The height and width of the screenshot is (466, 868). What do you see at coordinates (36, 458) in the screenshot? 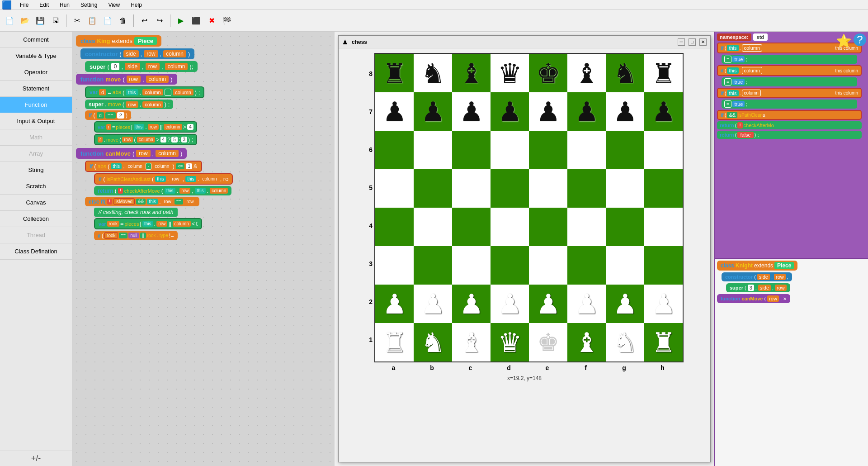
I see `sidebar-plus-button: +/-` at bounding box center [36, 458].